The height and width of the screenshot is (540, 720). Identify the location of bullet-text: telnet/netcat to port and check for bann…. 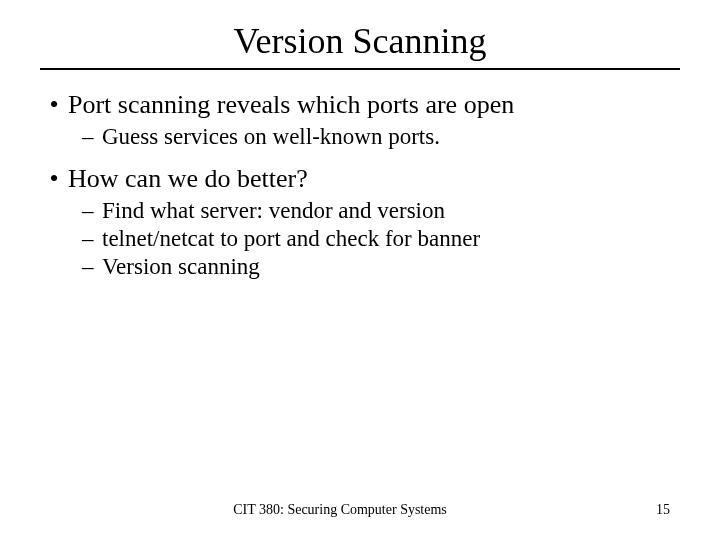
(291, 239).